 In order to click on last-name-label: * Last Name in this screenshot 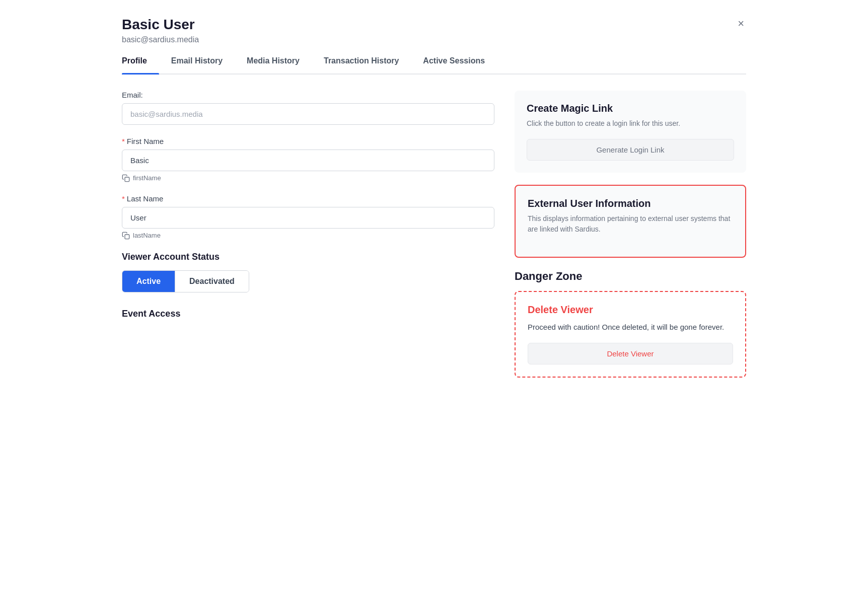, I will do `click(308, 198)`.